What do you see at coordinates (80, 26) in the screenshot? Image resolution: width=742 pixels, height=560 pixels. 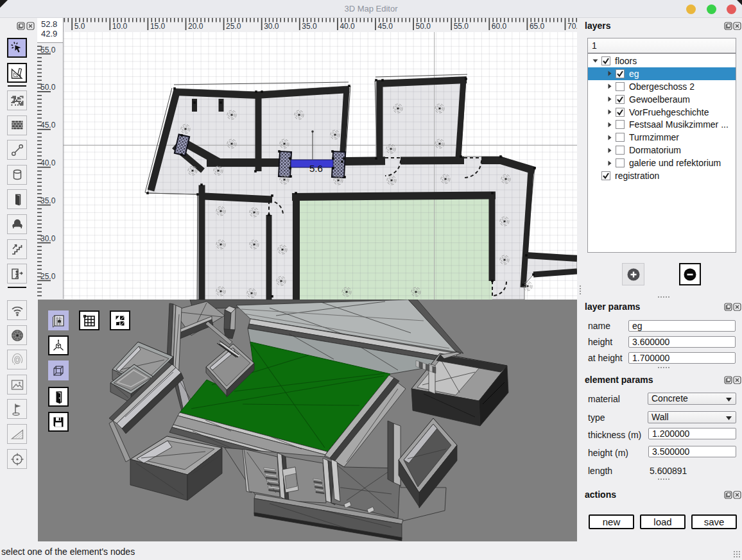 I see `svg-text: 5.0` at bounding box center [80, 26].